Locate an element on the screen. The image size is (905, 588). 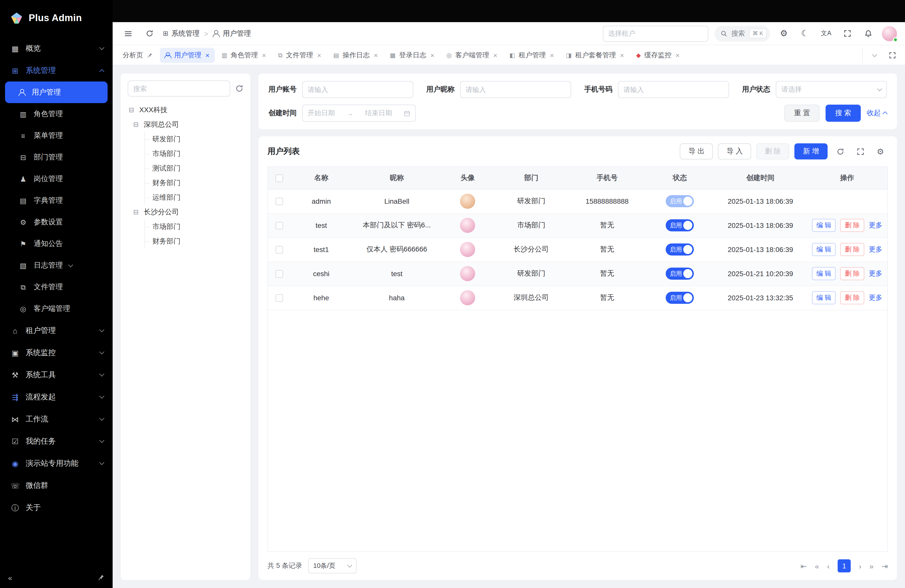
notifications-button is located at coordinates (868, 33).